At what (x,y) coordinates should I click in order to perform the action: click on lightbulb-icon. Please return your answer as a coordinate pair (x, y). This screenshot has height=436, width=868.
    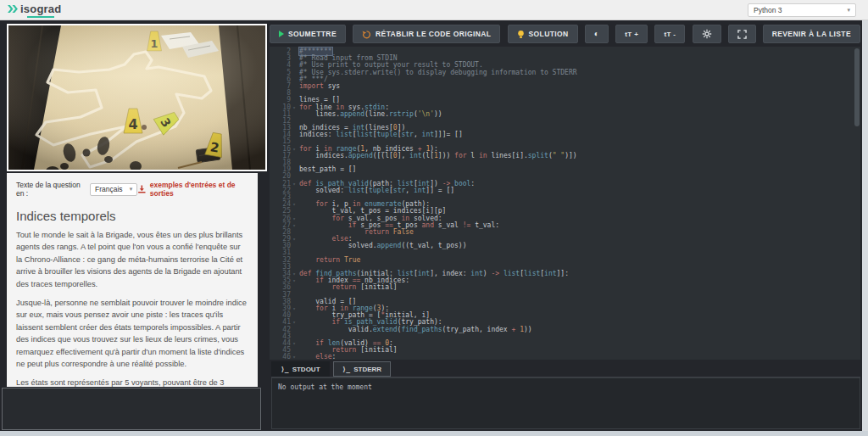
    Looking at the image, I should click on (520, 34).